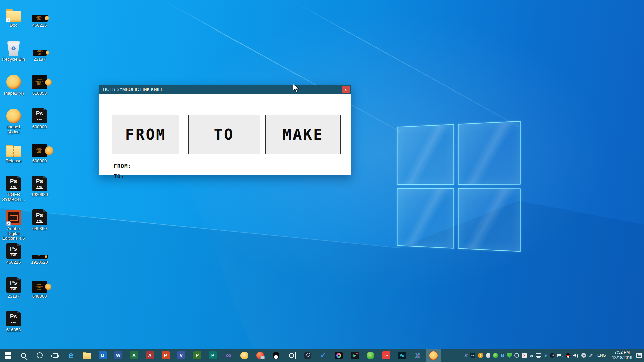  What do you see at coordinates (524, 355) in the screenshot?
I see `blocked-doc-tray: ✕` at bounding box center [524, 355].